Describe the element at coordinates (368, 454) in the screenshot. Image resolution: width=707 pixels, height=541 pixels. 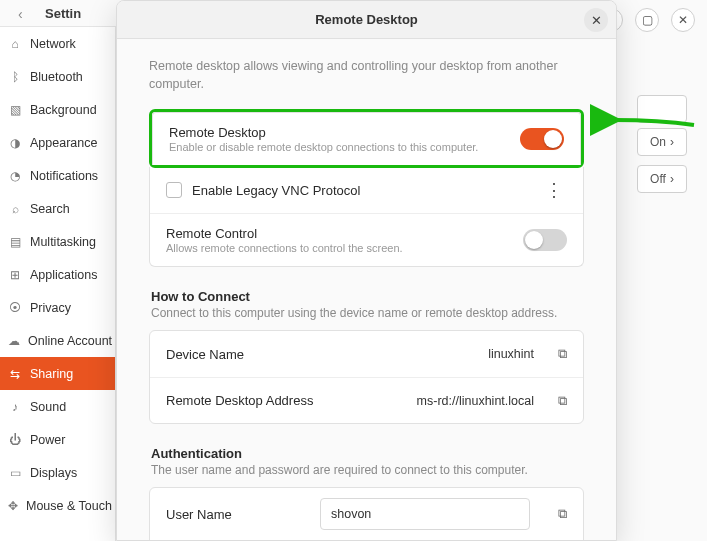
I see `auth-heading: Authentication` at that location.